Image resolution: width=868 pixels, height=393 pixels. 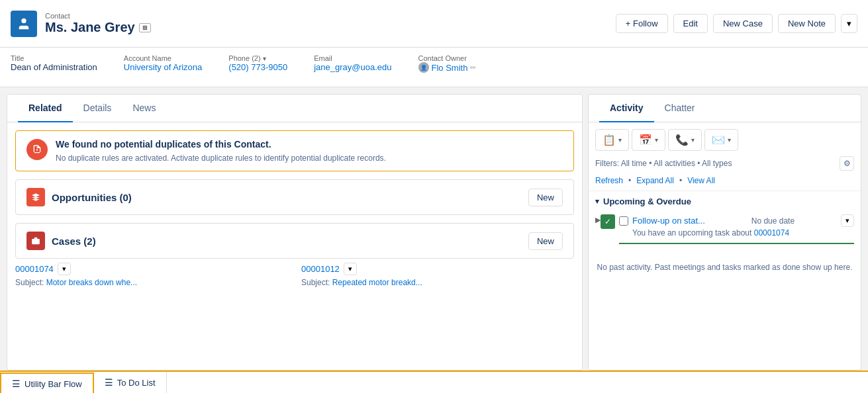 What do you see at coordinates (724, 228) in the screenshot?
I see `task-container: ▶ ✓ Follow-up on stat... No due date ▾ Y…` at bounding box center [724, 228].